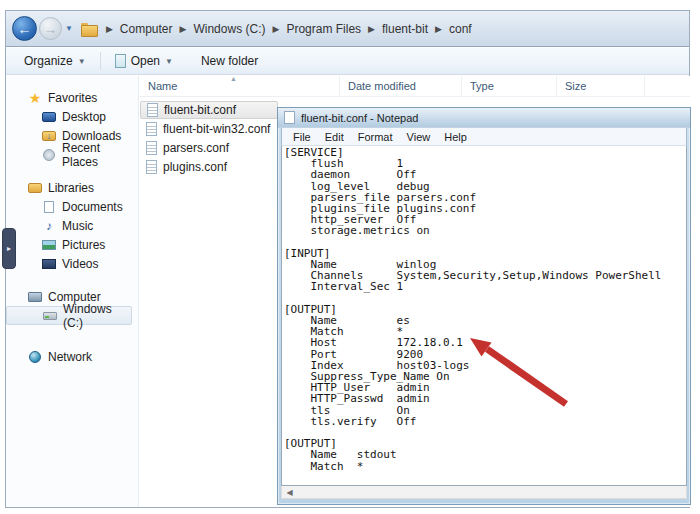  I want to click on column-header-date-modified: Date modified, so click(401, 86).